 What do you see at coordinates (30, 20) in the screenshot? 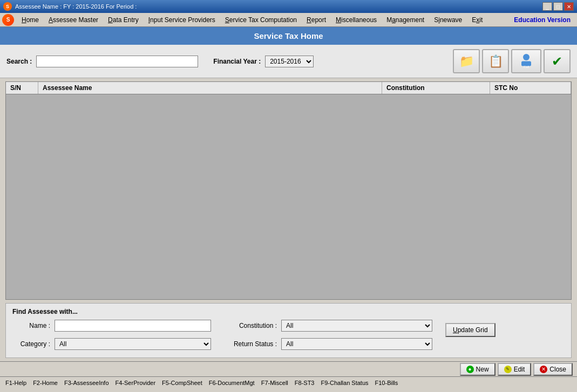
I see `menu-home: Home` at bounding box center [30, 20].